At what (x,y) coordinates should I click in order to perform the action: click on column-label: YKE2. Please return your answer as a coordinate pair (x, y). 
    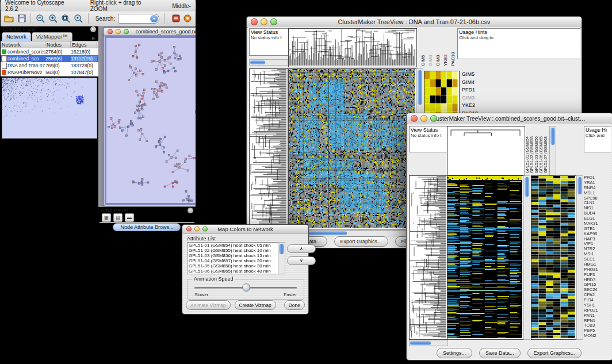
    Looking at the image, I should click on (446, 47).